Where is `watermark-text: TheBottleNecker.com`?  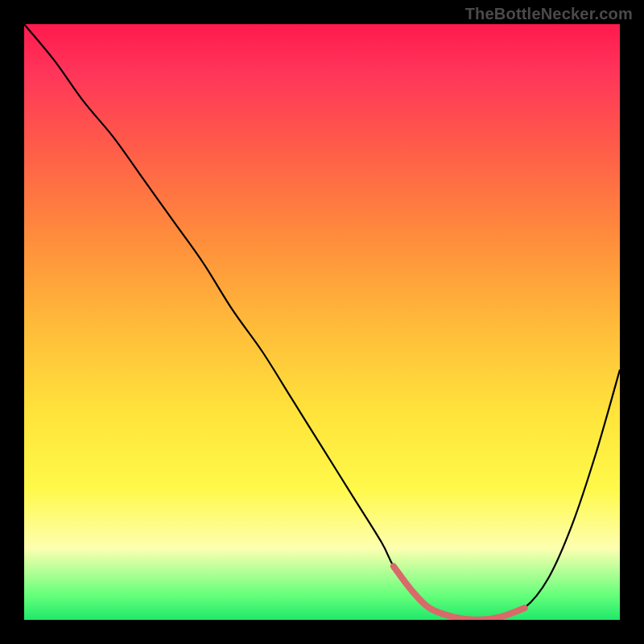 watermark-text: TheBottleNecker.com is located at coordinates (549, 14).